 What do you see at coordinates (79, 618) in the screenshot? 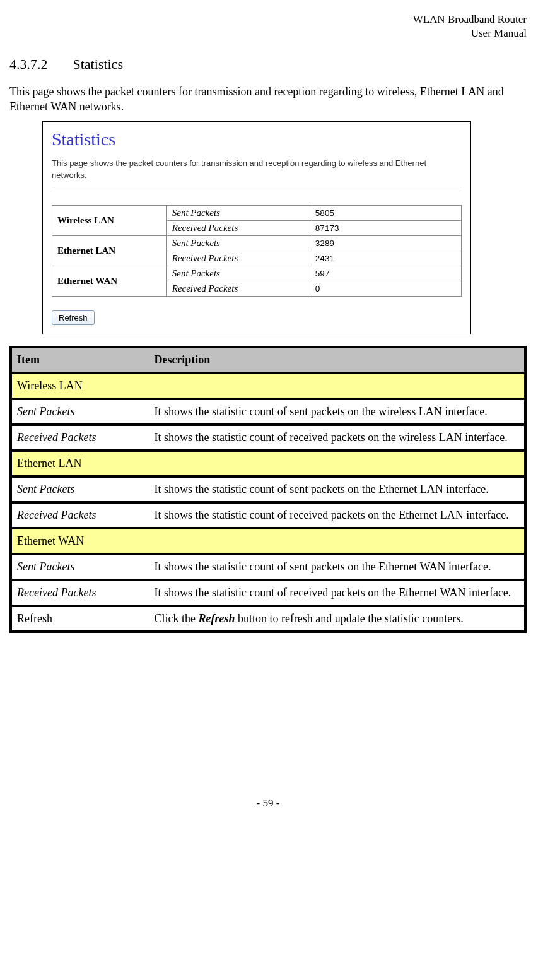
I see `item-name: Refresh` at bounding box center [79, 618].